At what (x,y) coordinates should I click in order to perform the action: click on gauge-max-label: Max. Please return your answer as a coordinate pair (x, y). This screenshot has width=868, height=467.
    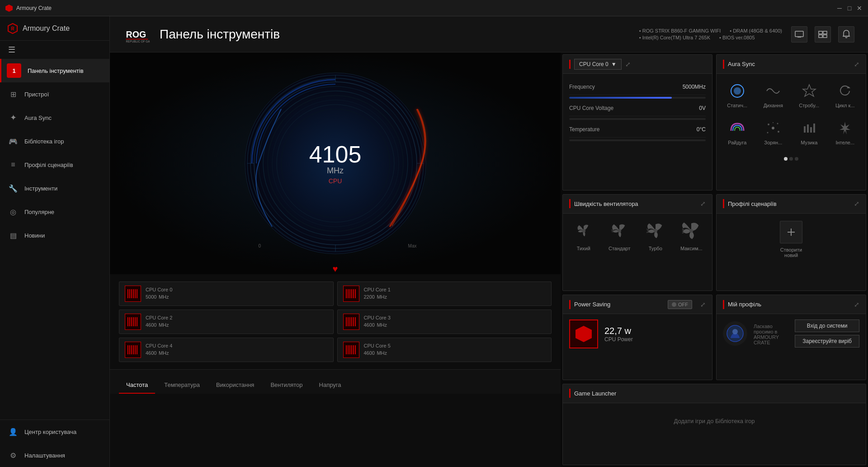
    Looking at the image, I should click on (412, 246).